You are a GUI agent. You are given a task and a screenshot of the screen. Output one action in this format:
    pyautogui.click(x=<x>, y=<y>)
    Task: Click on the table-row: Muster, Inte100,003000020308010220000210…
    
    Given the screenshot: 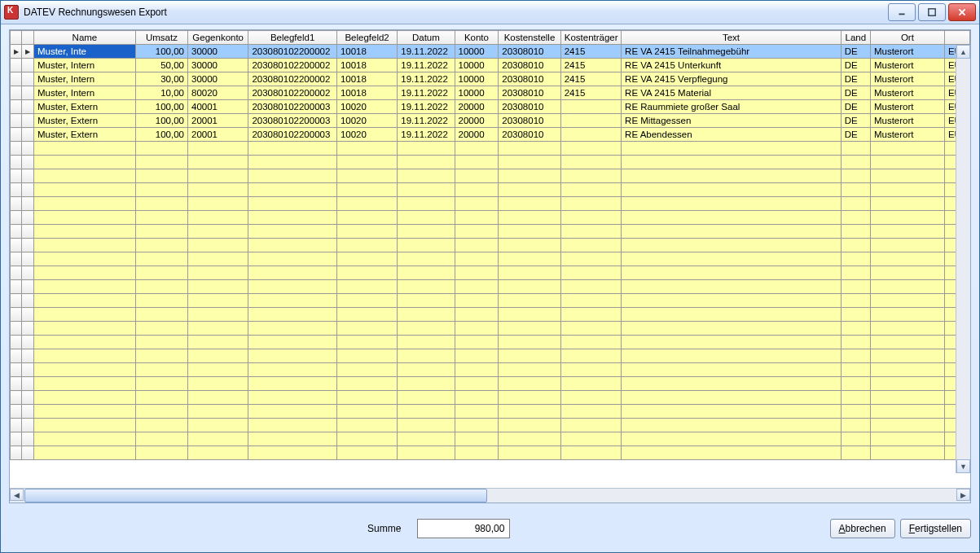 What is the action you would take?
    pyautogui.click(x=490, y=52)
    